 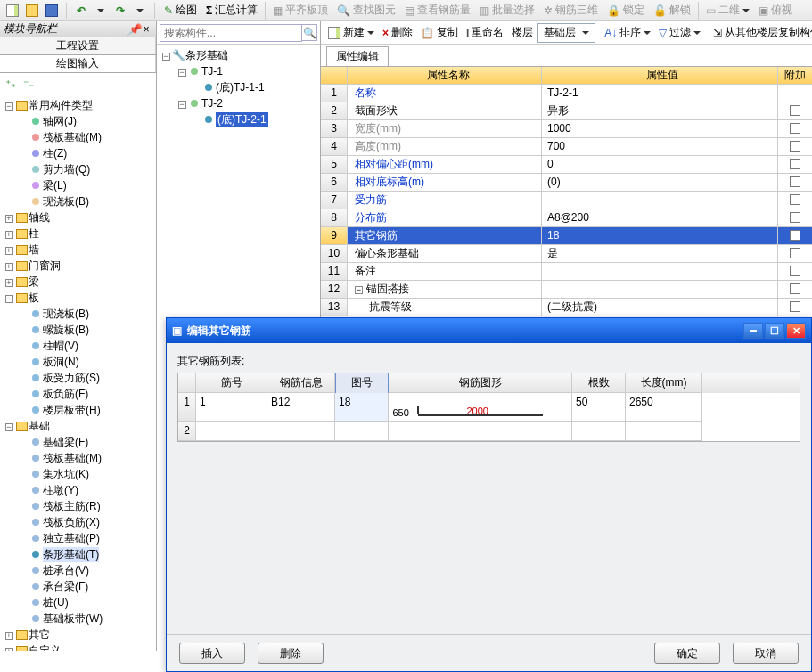 What do you see at coordinates (660, 93) in the screenshot?
I see `prop-value: TJ-2-1` at bounding box center [660, 93].